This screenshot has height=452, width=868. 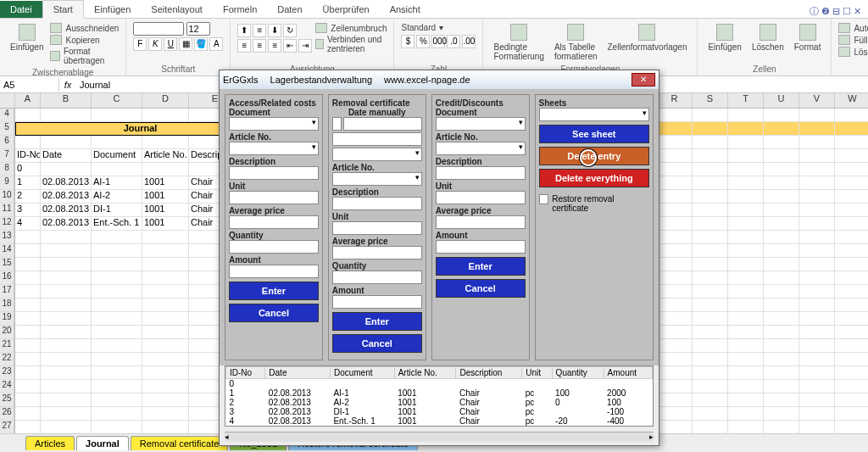 I want to click on cell: 0, so click(x=28, y=170).